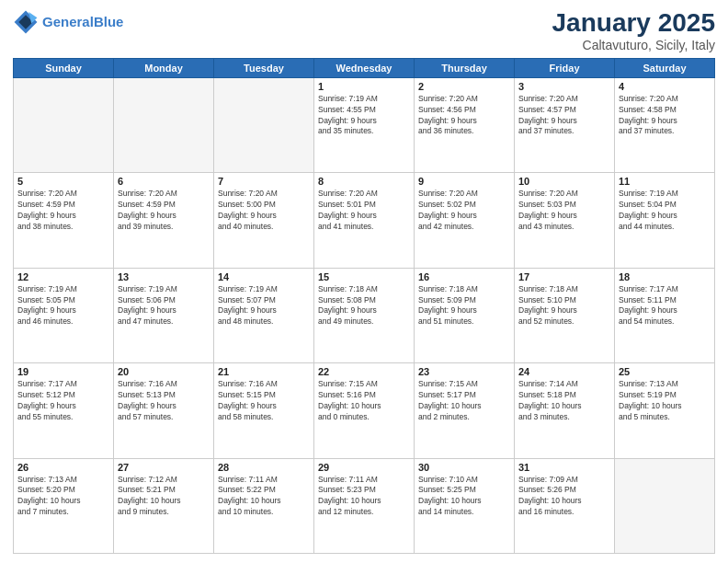 The height and width of the screenshot is (563, 728). What do you see at coordinates (364, 306) in the screenshot?
I see `day-info: Sunrise: 7:18 AM Sunset: 5:08 PM Dayligh…` at bounding box center [364, 306].